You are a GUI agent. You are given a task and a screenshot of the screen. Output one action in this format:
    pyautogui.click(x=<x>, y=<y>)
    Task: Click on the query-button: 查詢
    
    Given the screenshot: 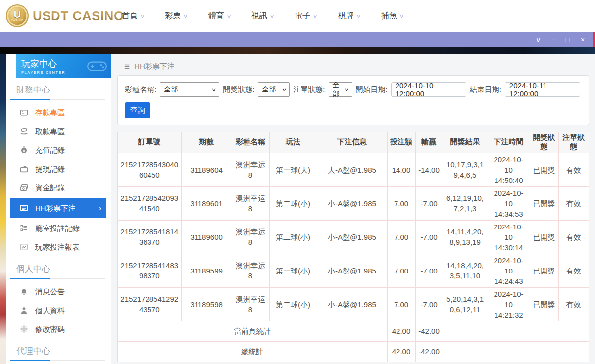 What is the action you would take?
    pyautogui.click(x=138, y=110)
    